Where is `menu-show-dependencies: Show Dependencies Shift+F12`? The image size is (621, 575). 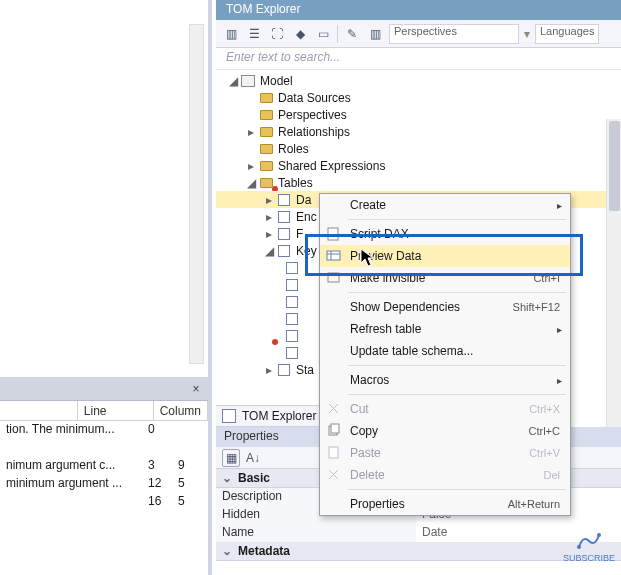 menu-show-dependencies: Show Dependencies Shift+F12 is located at coordinates (445, 307).